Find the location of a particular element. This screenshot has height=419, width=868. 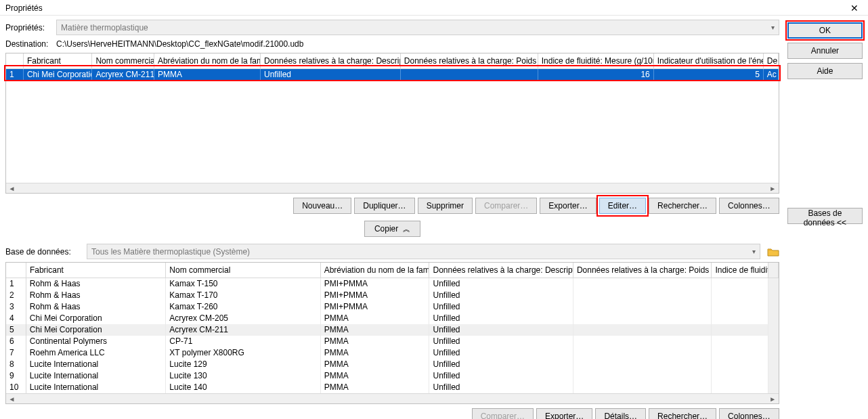

editer-button: Editer… is located at coordinates (623, 206).